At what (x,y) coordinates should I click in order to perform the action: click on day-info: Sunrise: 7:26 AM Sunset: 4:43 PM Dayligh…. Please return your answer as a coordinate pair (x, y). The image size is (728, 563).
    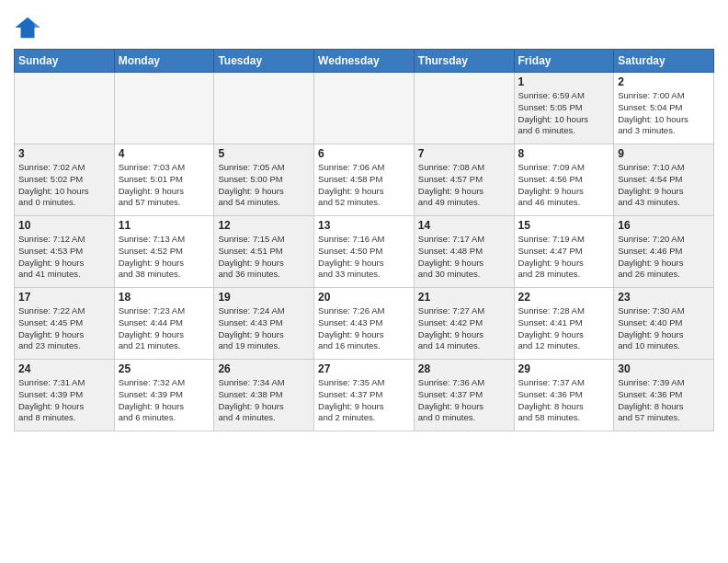
    Looking at the image, I should click on (364, 329).